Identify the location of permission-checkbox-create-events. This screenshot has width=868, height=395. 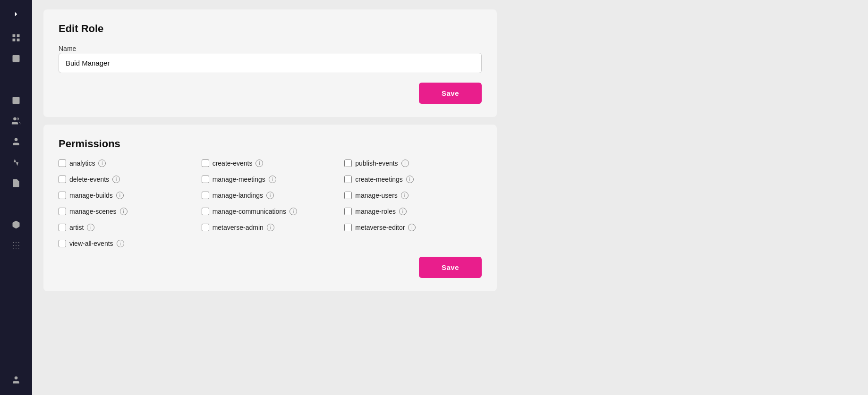
(205, 163).